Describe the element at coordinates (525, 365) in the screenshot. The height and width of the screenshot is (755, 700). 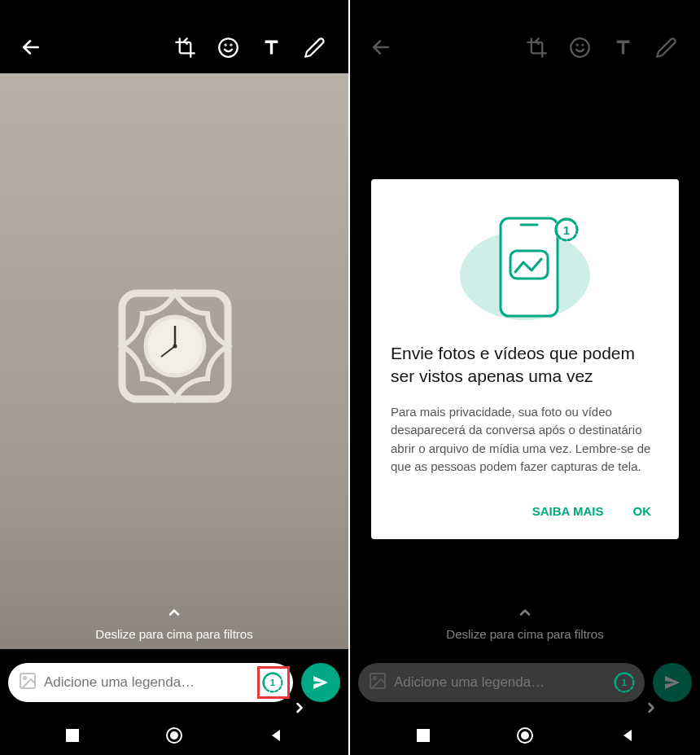
I see `dialog-title: Envie fotos e vídeos que podem ser visto…` at that location.